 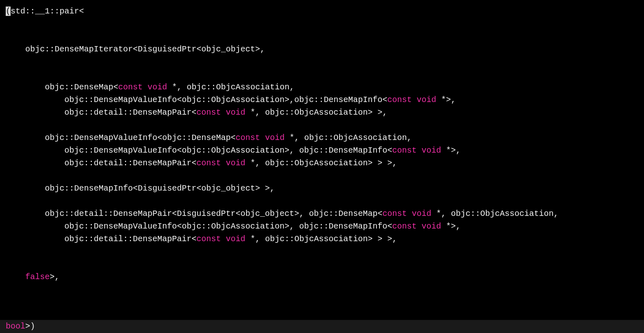 I want to click on status-bar: bool>), so click(x=322, y=326).